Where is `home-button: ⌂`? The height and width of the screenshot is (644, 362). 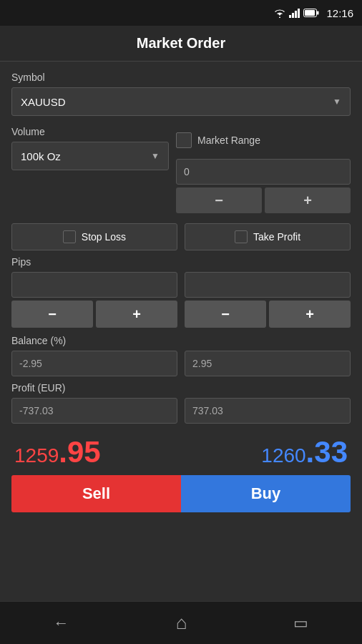
home-button: ⌂ is located at coordinates (182, 623).